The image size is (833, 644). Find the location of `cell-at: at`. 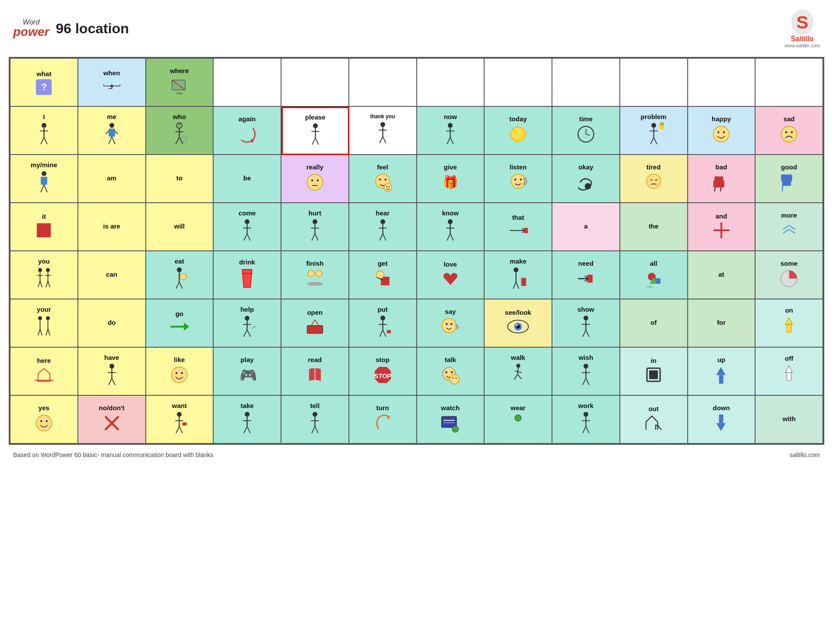

cell-at: at is located at coordinates (722, 275).